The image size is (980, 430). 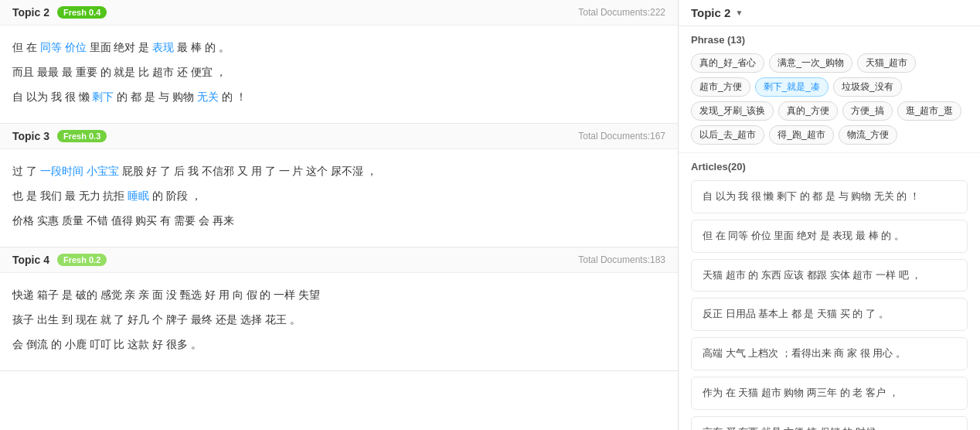 What do you see at coordinates (829, 13) in the screenshot?
I see `right-panel-header: Topic 2 ▼` at bounding box center [829, 13].